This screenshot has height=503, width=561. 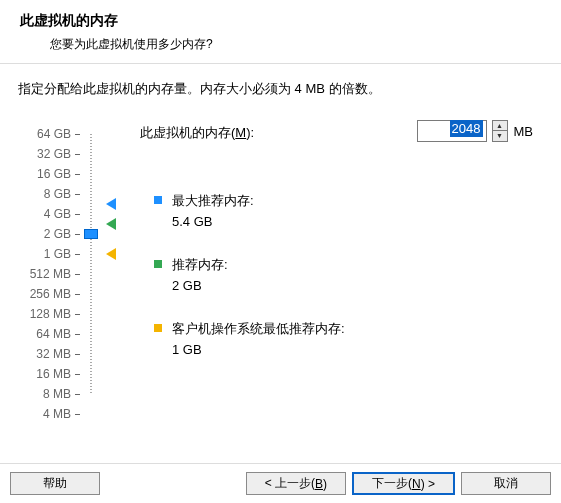 I want to click on page-subtitle: 您要为此虚拟机使用多少内存?, so click(x=280, y=44).